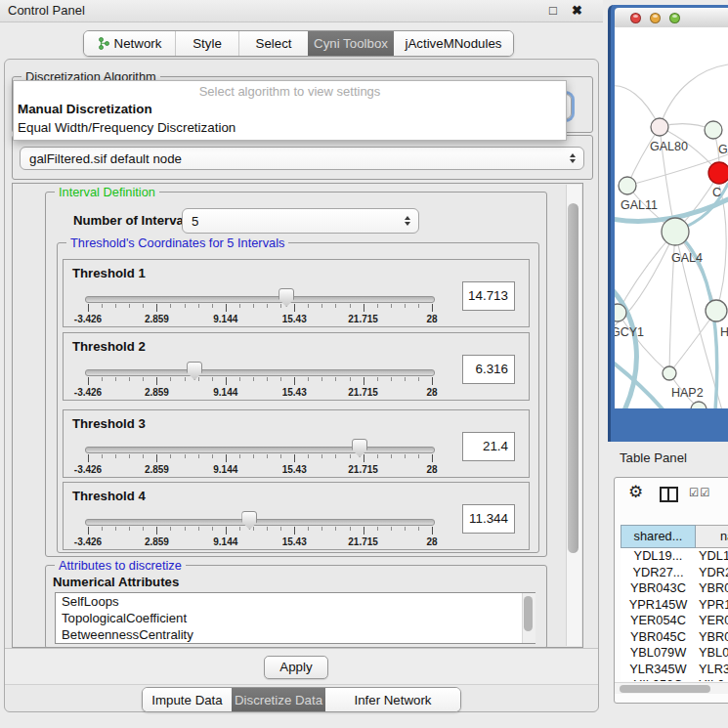 The height and width of the screenshot is (728, 728). I want to click on horizontal-scrollbar-thumb, so click(664, 689).